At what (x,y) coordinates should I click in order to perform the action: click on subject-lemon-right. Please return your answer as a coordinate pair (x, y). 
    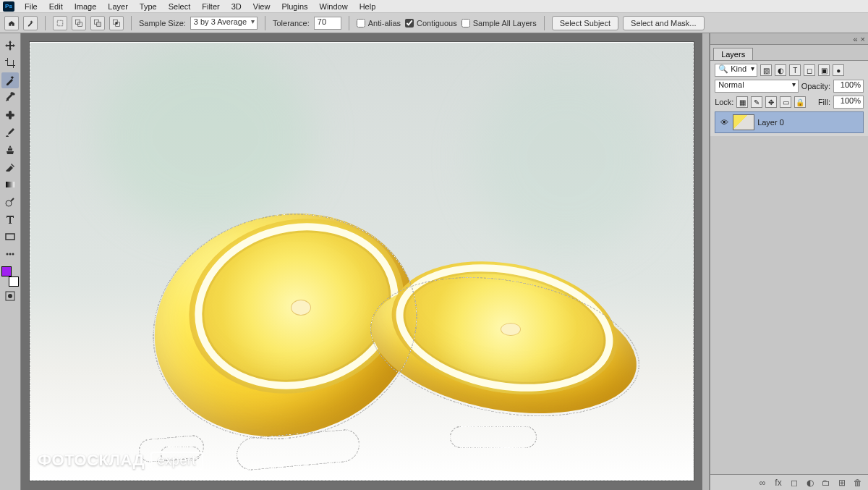
    Looking at the image, I should click on (504, 347).